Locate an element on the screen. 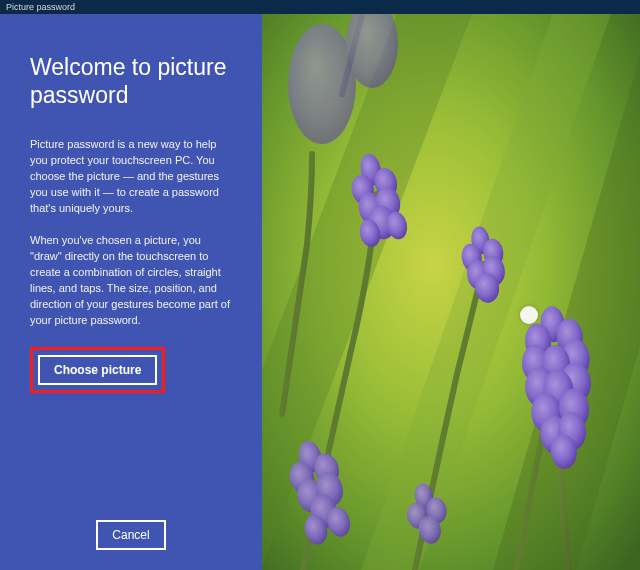  cancel-wrap: Cancel is located at coordinates (131, 535).